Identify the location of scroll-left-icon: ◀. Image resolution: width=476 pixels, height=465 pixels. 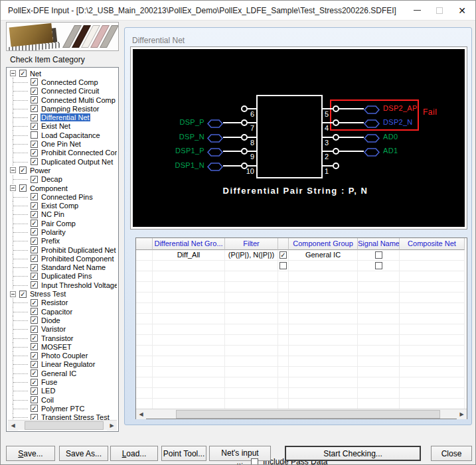
(13, 426).